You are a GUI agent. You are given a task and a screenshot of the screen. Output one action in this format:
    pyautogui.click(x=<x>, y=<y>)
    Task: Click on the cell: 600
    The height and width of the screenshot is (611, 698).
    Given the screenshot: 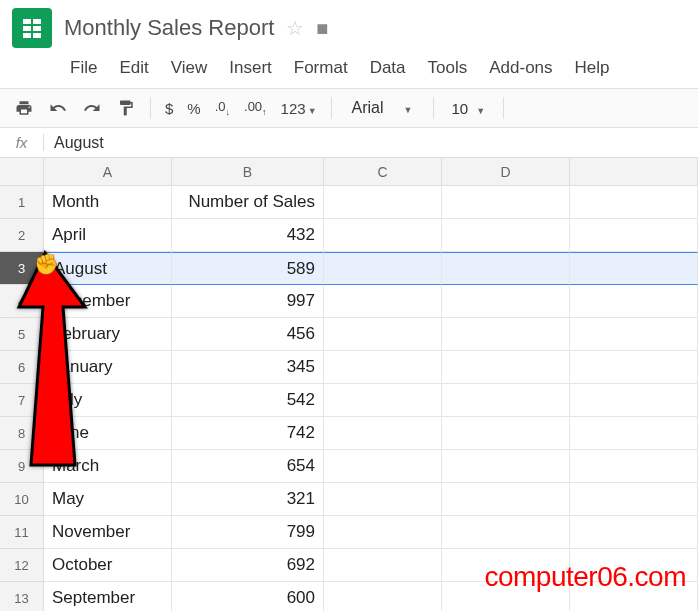 What is the action you would take?
    pyautogui.click(x=248, y=596)
    